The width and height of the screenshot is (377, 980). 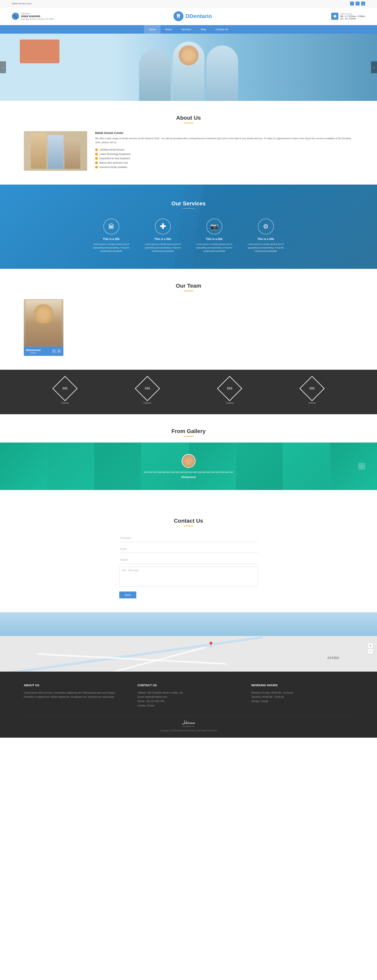 What do you see at coordinates (362, 466) in the screenshot?
I see `gallery-next-arrow: ›` at bounding box center [362, 466].